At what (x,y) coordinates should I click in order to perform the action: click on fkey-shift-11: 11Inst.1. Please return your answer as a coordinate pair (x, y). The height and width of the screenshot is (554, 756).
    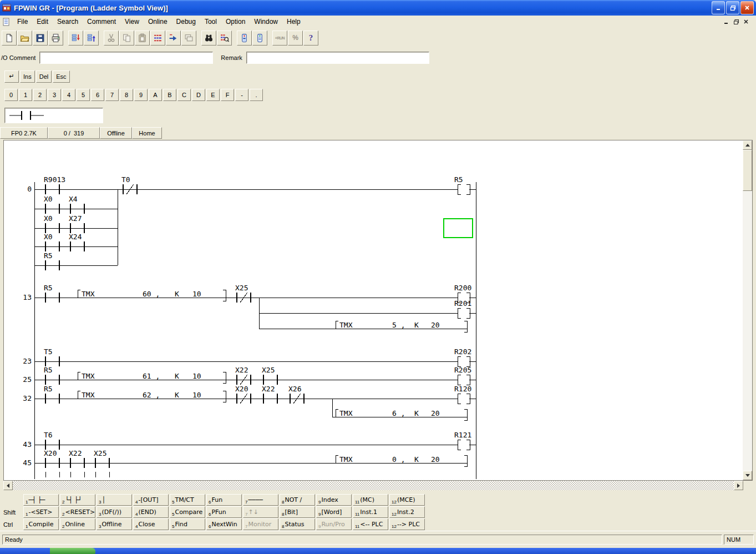
    Looking at the image, I should click on (371, 512).